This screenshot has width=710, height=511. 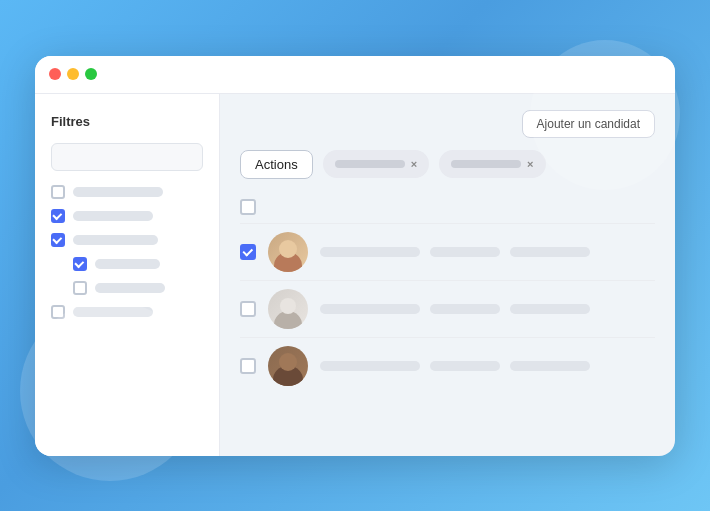 What do you see at coordinates (80, 264) in the screenshot?
I see `filter-checkbox-3a` at bounding box center [80, 264].